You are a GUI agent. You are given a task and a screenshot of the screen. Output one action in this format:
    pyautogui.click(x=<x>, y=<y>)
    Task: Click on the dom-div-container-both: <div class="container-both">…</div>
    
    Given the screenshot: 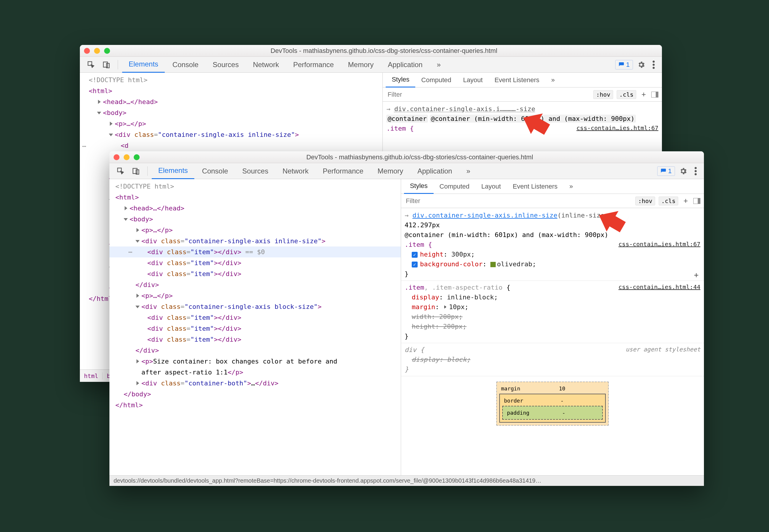 What is the action you would take?
    pyautogui.click(x=268, y=383)
    